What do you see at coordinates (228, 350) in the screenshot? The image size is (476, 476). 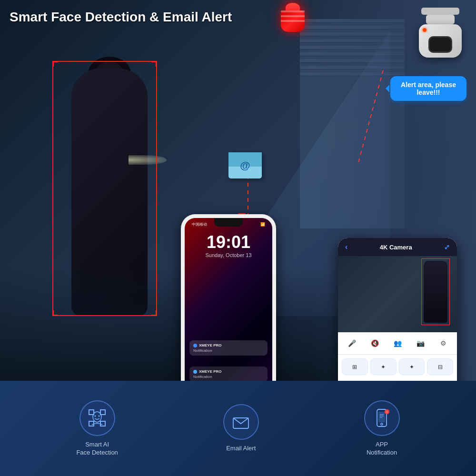 I see `notif-message-1: Notification` at bounding box center [228, 350].